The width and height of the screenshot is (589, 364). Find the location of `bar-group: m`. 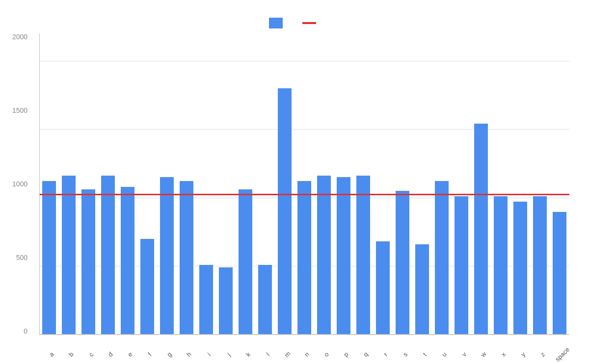

bar-group: m is located at coordinates (285, 184).